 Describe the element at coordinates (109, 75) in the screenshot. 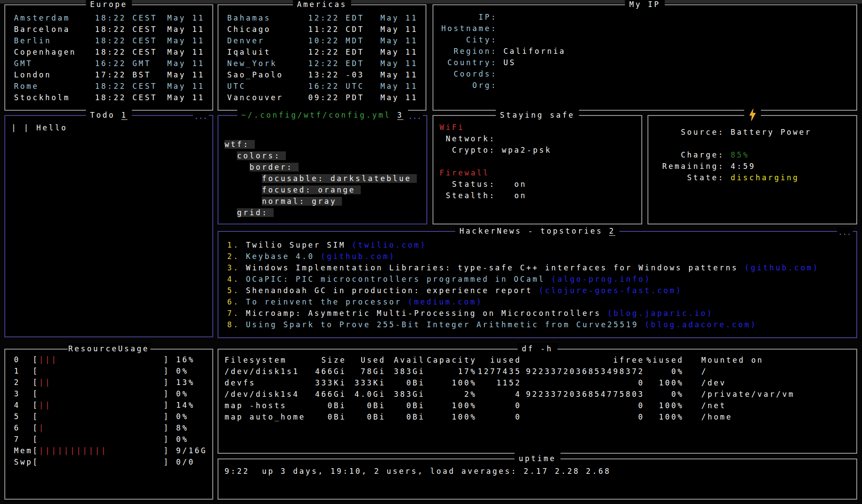

I see `clock-row: London17:22 BSTMay 11` at that location.